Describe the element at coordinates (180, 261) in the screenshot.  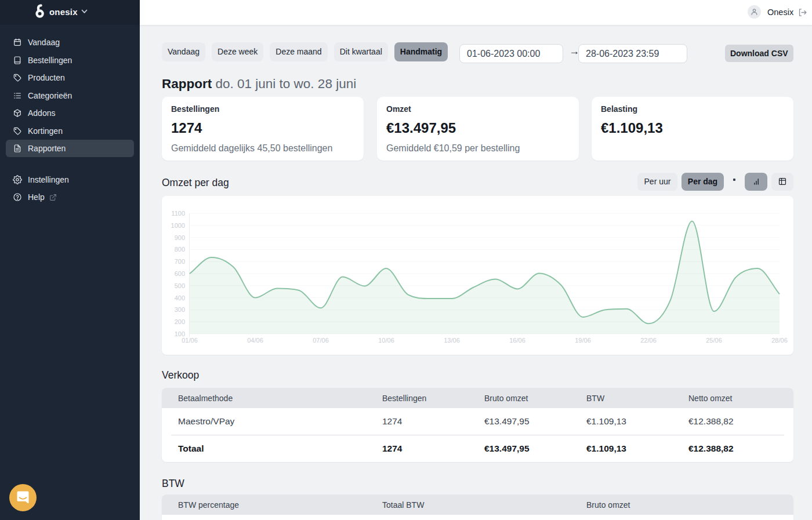
I see `svg-text: 700` at that location.